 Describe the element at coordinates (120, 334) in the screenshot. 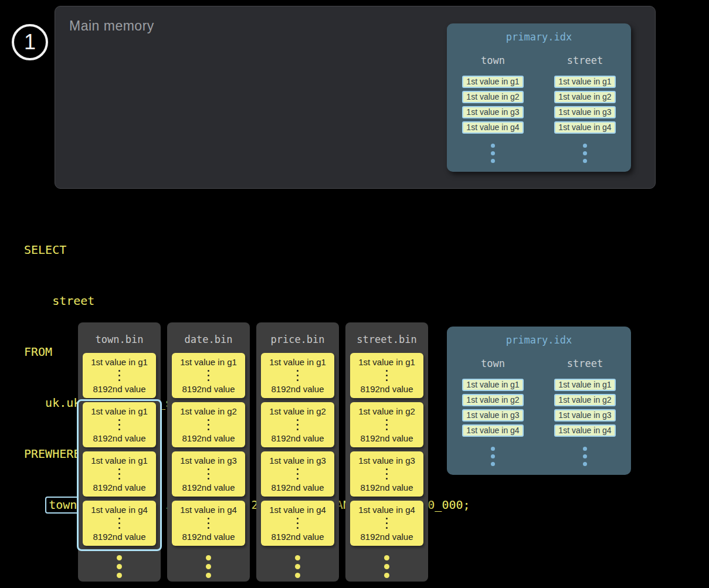

I see `bin-column-title: town.bin` at that location.